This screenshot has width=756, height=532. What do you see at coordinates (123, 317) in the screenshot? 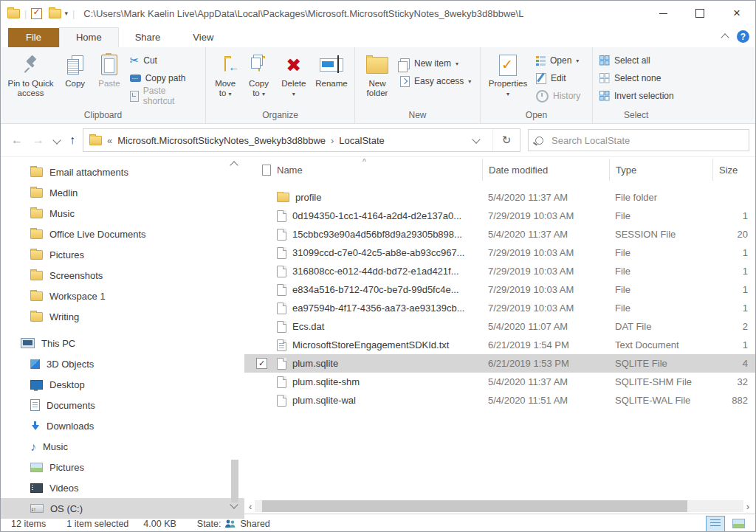
I see `sidebar-item-writing: Writing` at bounding box center [123, 317].